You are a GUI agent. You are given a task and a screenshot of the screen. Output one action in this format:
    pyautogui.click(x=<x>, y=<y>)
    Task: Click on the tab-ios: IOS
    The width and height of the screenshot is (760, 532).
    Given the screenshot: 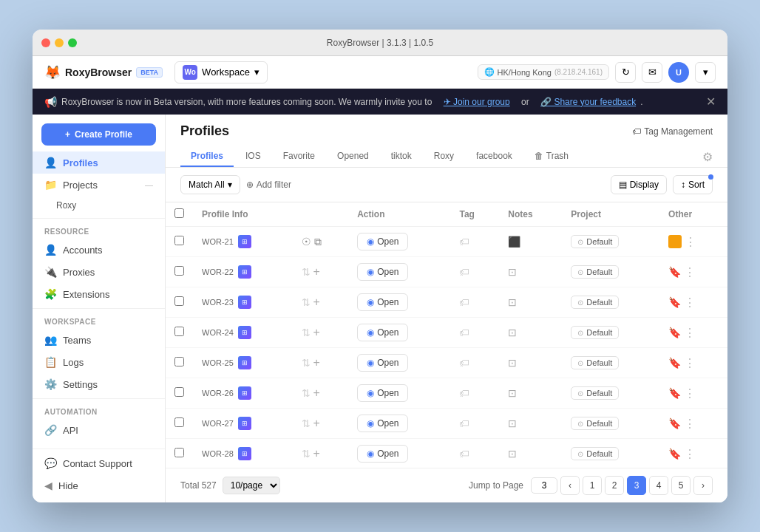 What is the action you would take?
    pyautogui.click(x=253, y=157)
    